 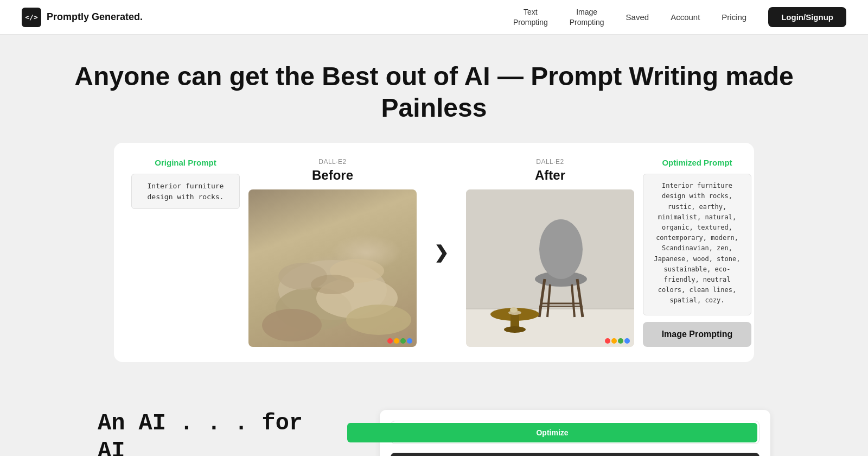 I want to click on nav-pricing: Pricing, so click(x=734, y=17).